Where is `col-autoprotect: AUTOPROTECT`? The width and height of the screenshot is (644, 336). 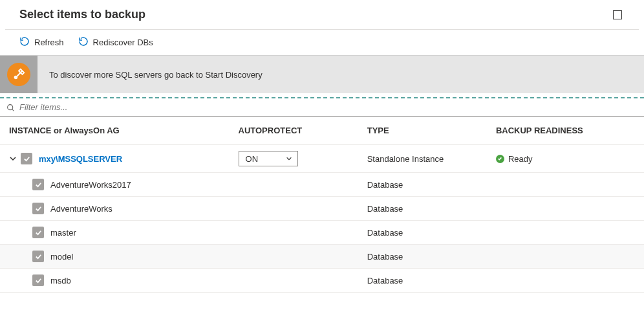 col-autoprotect: AUTOPROTECT is located at coordinates (303, 131).